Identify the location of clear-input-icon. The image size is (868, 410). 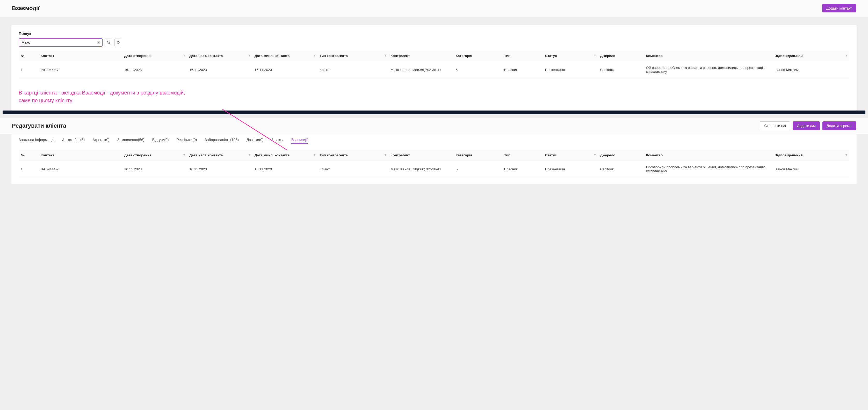
(98, 42).